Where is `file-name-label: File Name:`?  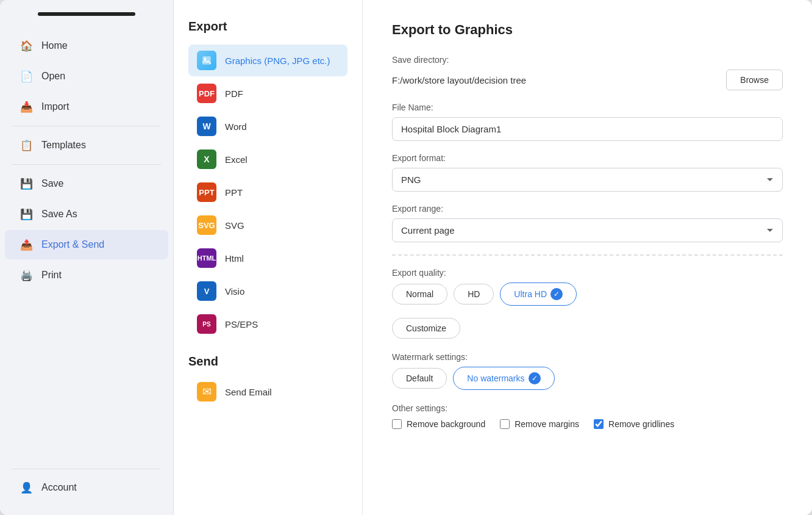 file-name-label: File Name: is located at coordinates (588, 107).